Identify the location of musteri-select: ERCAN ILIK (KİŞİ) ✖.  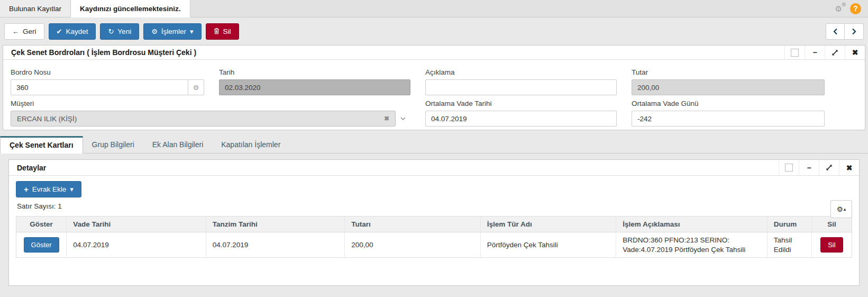
(211, 119).